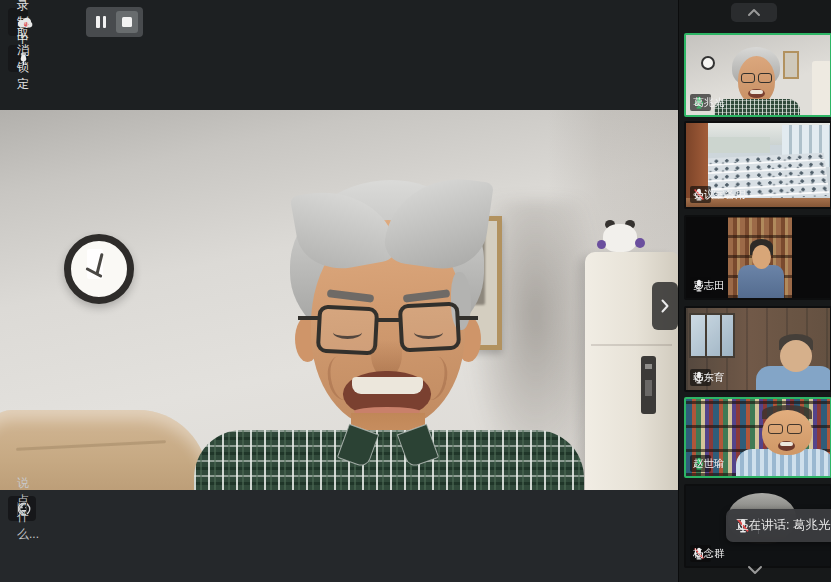 This screenshot has height=582, width=831. Describe the element at coordinates (755, 570) in the screenshot. I see `scroll-down-button` at that location.